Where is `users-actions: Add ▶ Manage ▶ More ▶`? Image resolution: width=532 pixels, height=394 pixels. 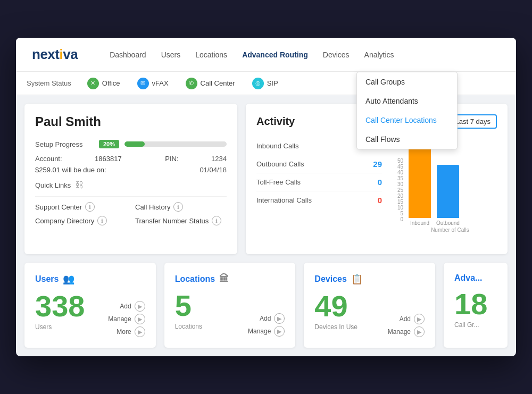 users-actions: Add ▶ Manage ▶ More ▶ is located at coordinates (127, 319).